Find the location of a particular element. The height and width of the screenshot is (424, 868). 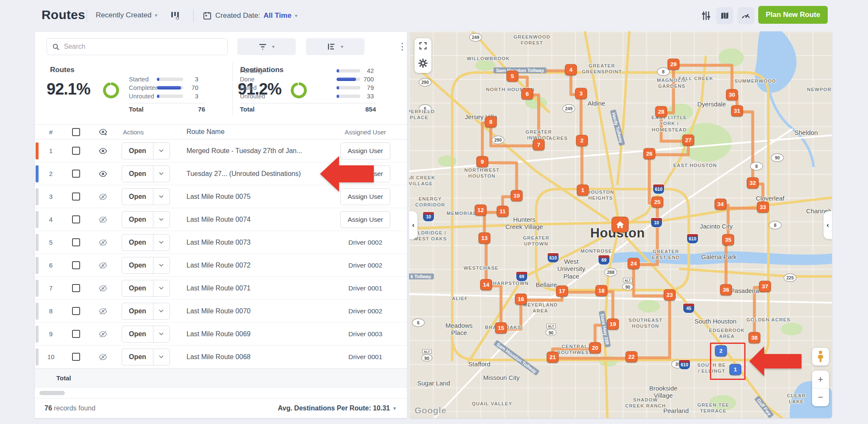

map-marker-31: 31 is located at coordinates (737, 111).